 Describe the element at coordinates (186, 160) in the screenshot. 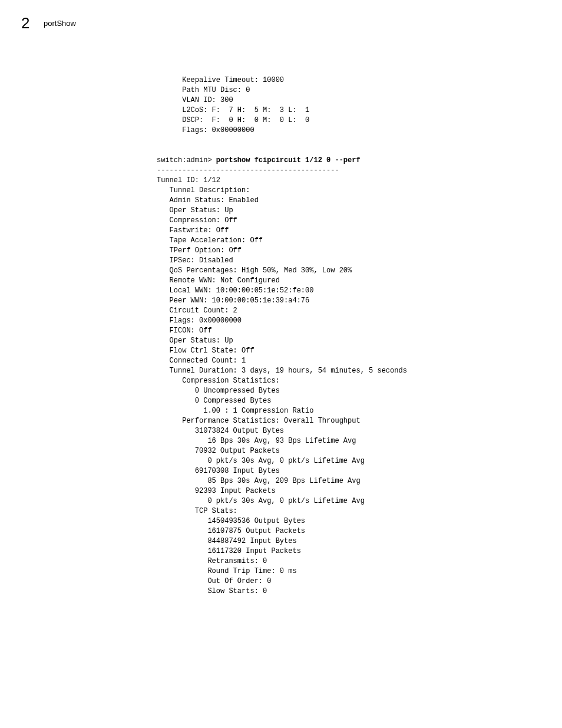

I see `terminal-prompt: switch:admin>` at that location.